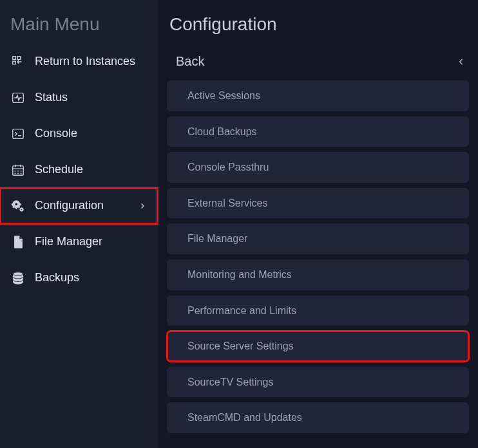 The width and height of the screenshot is (478, 448). What do you see at coordinates (318, 24) in the screenshot?
I see `config-title: Configuration` at bounding box center [318, 24].